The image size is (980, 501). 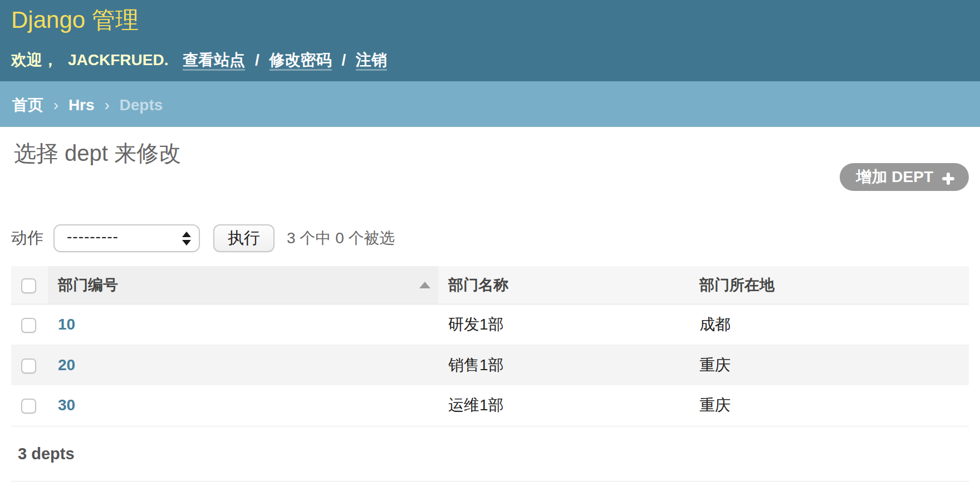 What do you see at coordinates (341, 238) in the screenshot?
I see `selection-counter: 3 个中 0 个被选` at bounding box center [341, 238].